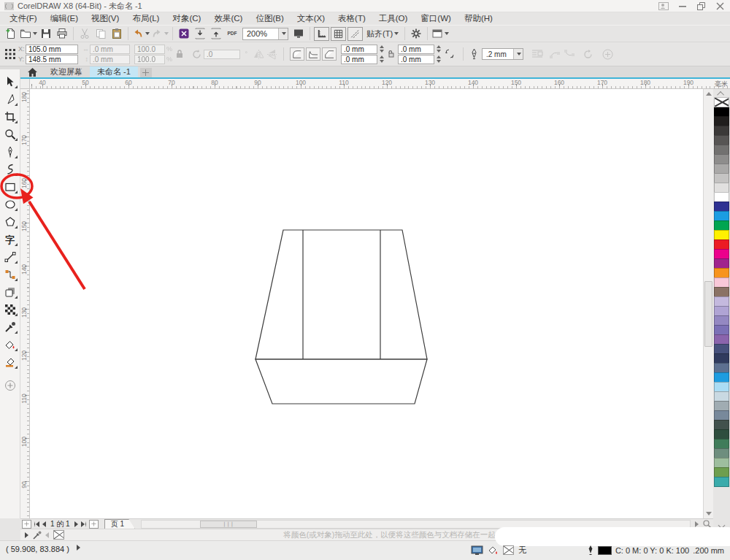 Image resolution: width=730 pixels, height=560 pixels. What do you see at coordinates (708, 314) in the screenshot?
I see `vertical-scroll-thumb` at bounding box center [708, 314].